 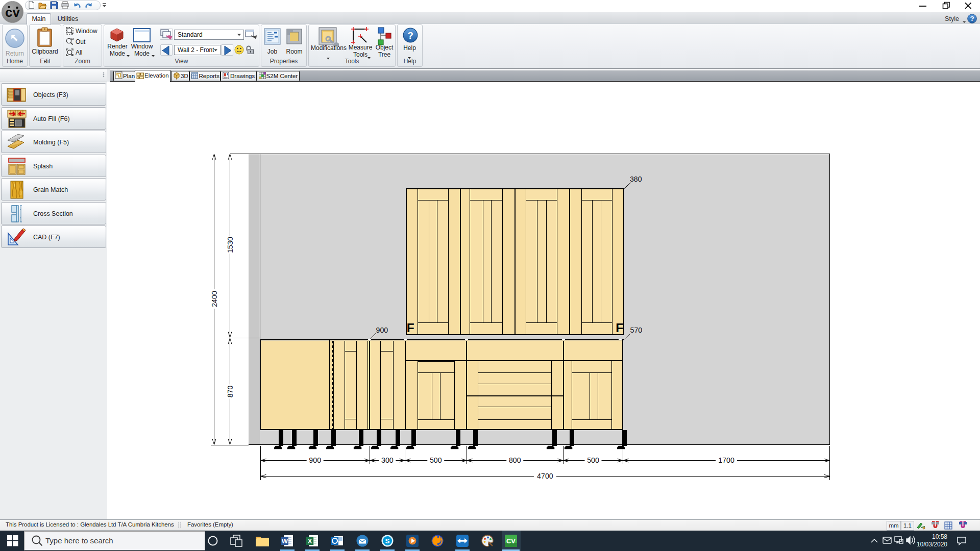 I want to click on svg-text: 4700, so click(x=545, y=476).